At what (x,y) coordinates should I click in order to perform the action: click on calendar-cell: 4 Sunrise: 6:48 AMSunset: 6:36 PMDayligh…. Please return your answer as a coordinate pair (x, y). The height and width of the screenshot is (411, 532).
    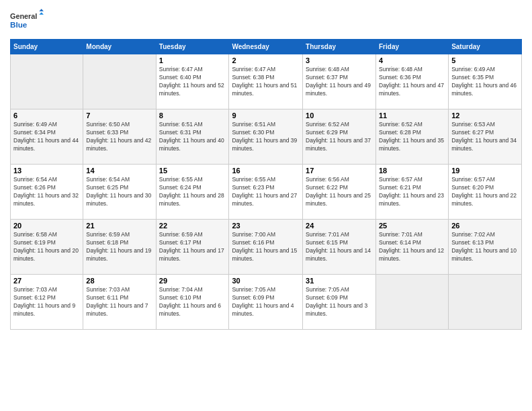
    Looking at the image, I should click on (412, 82).